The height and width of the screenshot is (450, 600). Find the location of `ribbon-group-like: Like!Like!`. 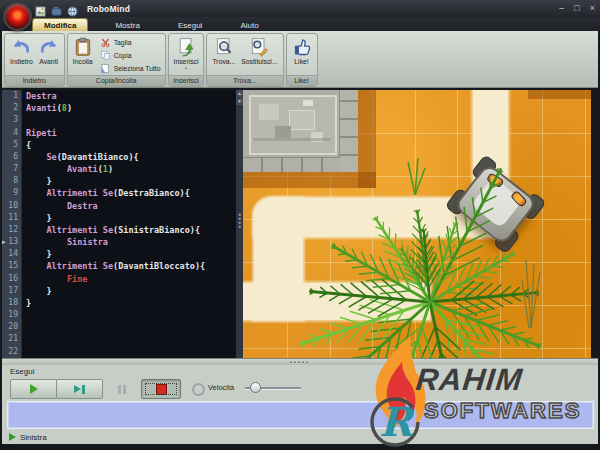

ribbon-group-like: Like!Like! is located at coordinates (302, 60).